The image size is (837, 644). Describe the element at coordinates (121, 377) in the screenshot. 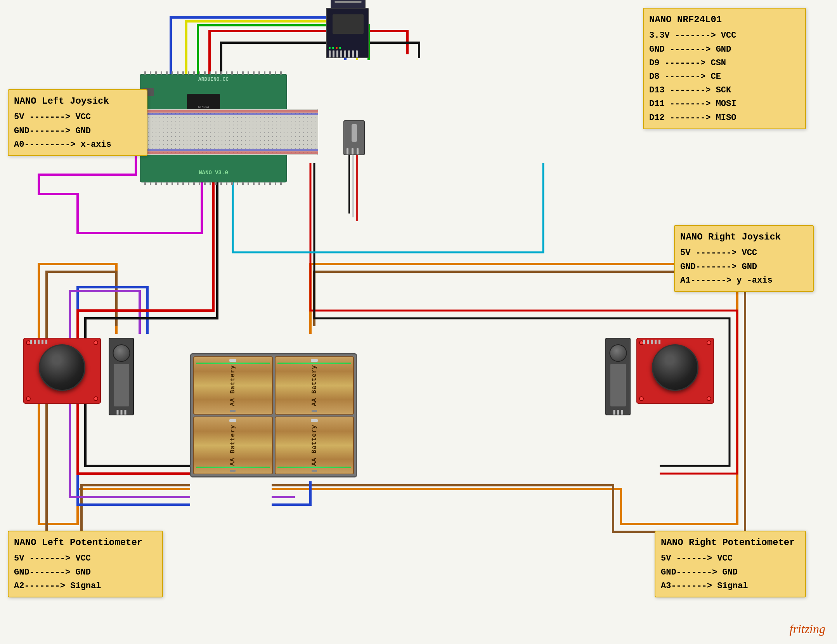

I see `left-potentiometer` at that location.